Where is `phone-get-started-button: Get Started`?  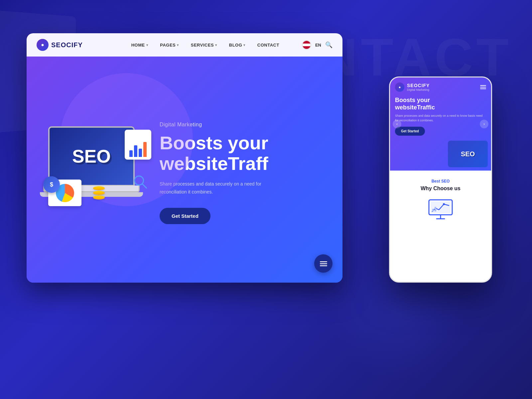
phone-get-started-button: Get Started is located at coordinates (410, 131).